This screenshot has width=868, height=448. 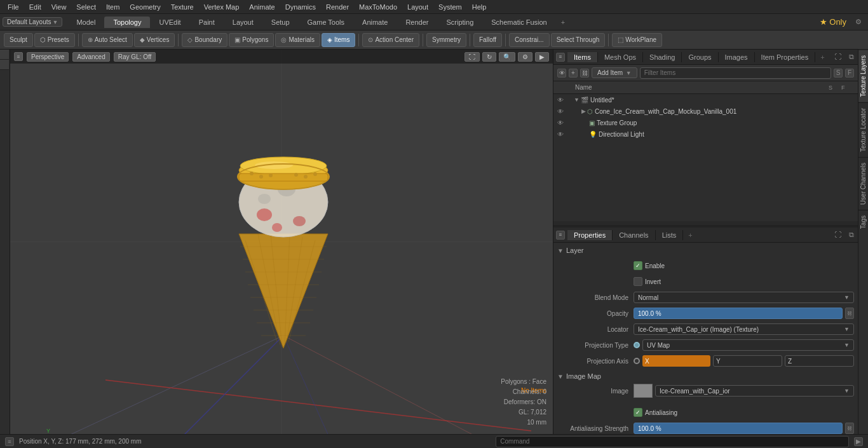 What do you see at coordinates (13, 7) in the screenshot?
I see `menu-file: File` at bounding box center [13, 7].